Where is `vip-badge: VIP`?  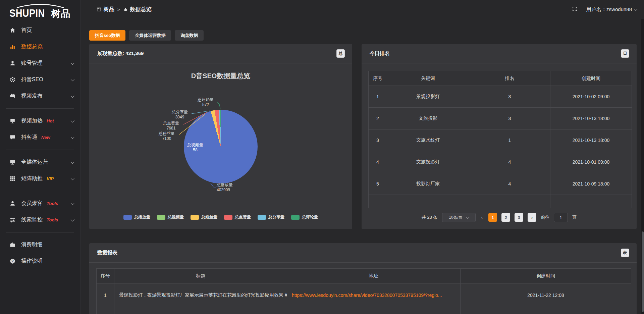
vip-badge: VIP is located at coordinates (50, 178).